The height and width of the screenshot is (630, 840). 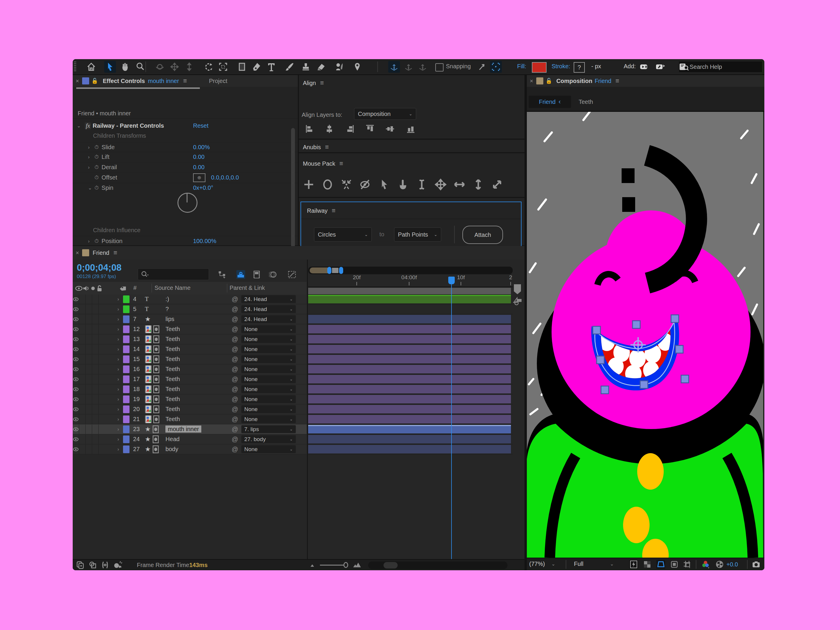 I want to click on fill-swatch, so click(x=539, y=67).